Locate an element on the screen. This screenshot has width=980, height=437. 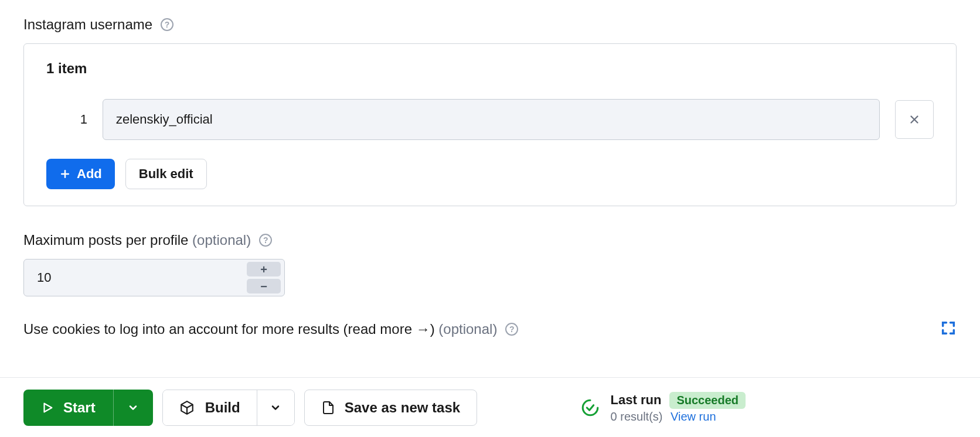
bulk-edit-label: Bulk edit is located at coordinates (166, 174).